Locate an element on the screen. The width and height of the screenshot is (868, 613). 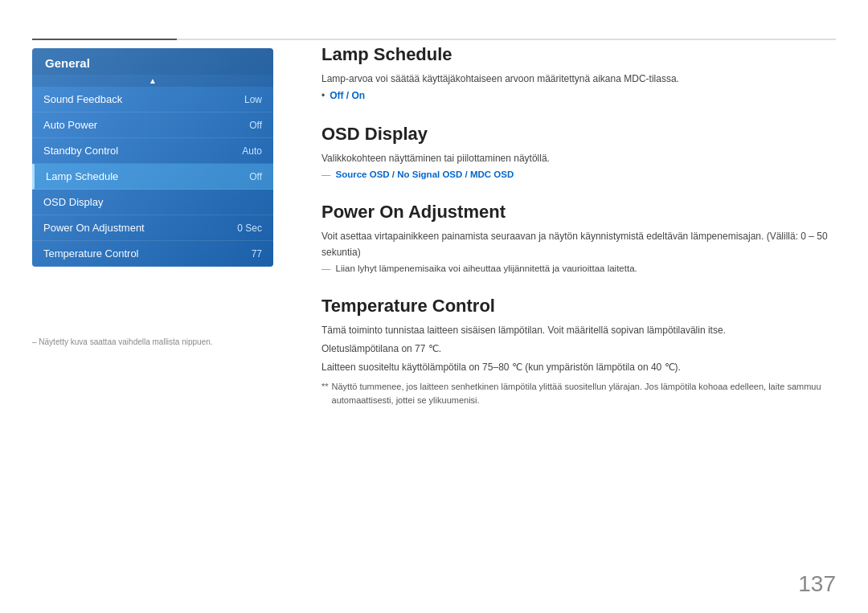
power-on-adjustment-title: Power On Adjustment is located at coordinates (579, 212).